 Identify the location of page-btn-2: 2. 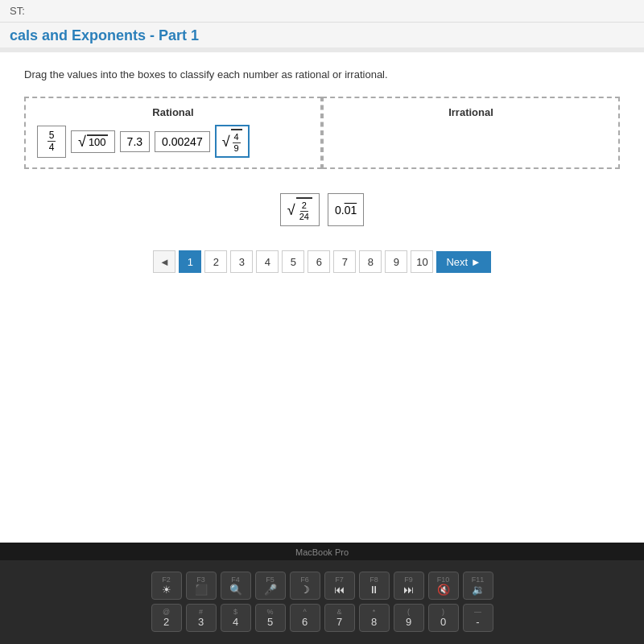
(216, 262).